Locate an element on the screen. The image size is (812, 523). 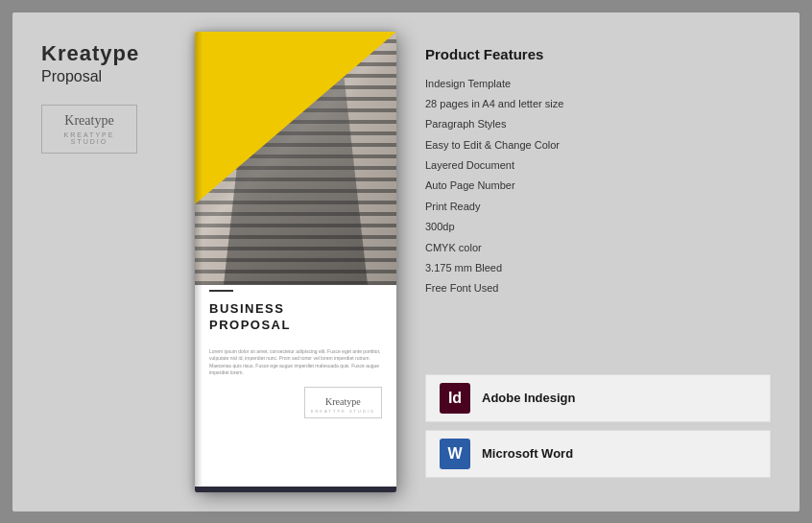
feature-item: 300dp is located at coordinates (598, 226).